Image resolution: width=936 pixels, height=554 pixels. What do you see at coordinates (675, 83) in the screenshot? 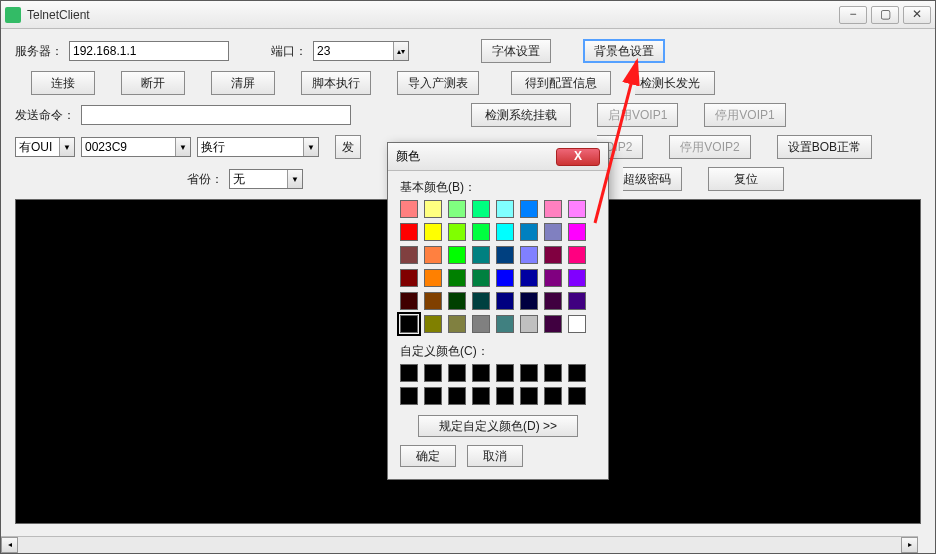
I see `detect-long-light-button: 检测长发光` at bounding box center [675, 83].